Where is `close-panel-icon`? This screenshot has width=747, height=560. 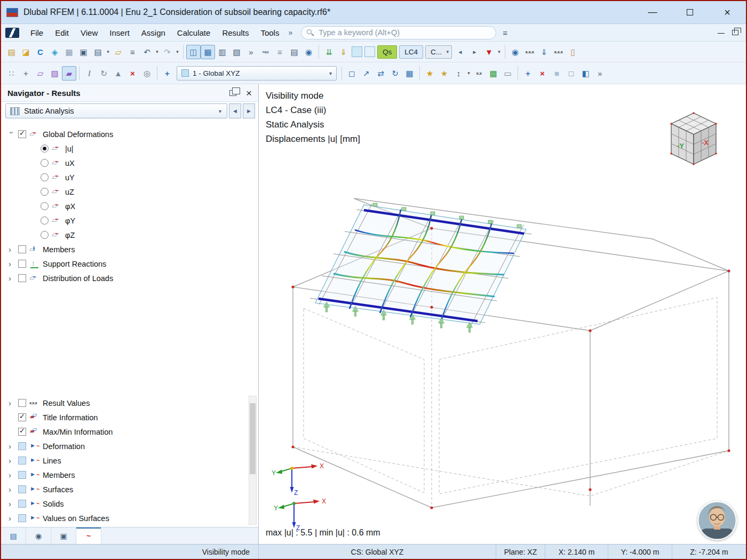
close-panel-icon is located at coordinates (249, 93).